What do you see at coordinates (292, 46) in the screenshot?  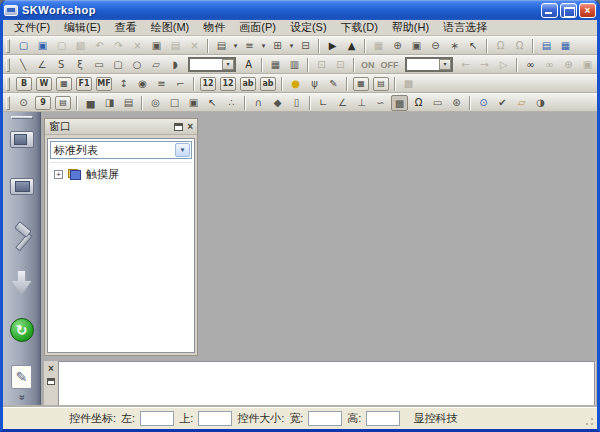 I see `size-dropdown-icon: ▾` at bounding box center [292, 46].